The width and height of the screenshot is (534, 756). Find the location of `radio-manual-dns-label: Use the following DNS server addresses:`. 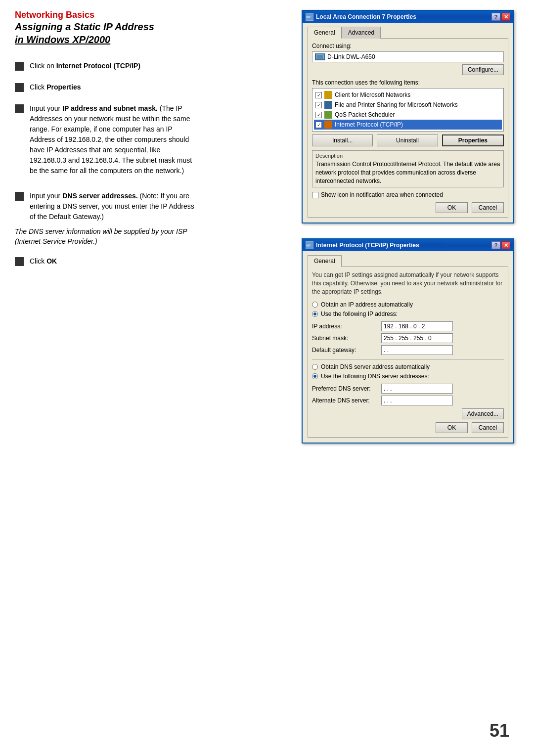

radio-manual-dns-label: Use the following DNS server addresses: is located at coordinates (375, 376).